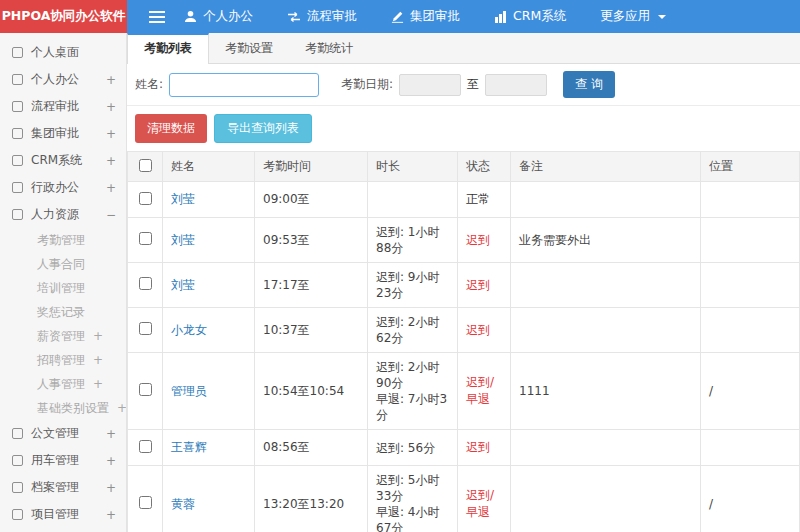 This screenshot has height=532, width=800. I want to click on sidebar-item: 流程审批 +, so click(63, 106).